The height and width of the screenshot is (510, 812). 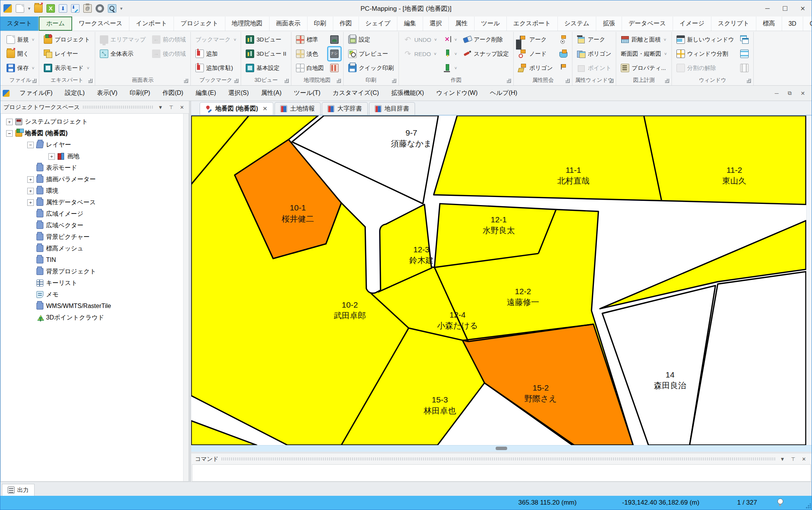 I want to click on menu-表示(V): 表示(V), so click(x=107, y=93).